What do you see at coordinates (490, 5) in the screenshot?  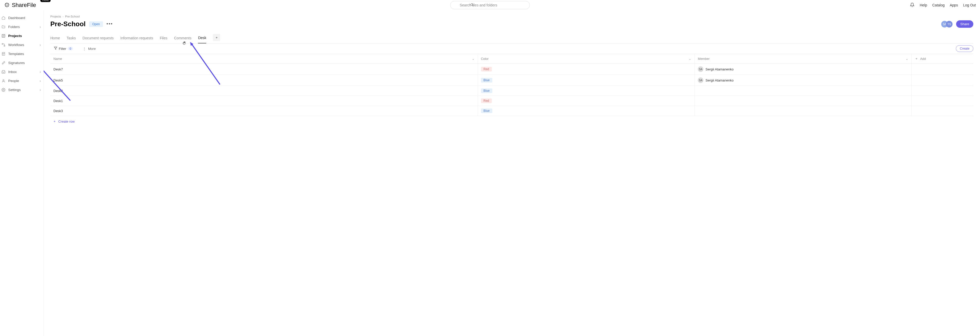 I see `search-input` at bounding box center [490, 5].